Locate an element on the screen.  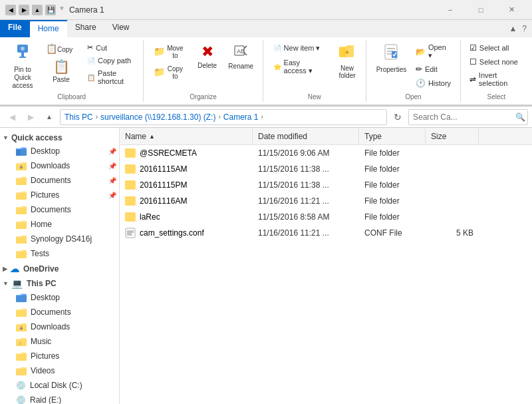
sidebar-item-videos-pc: Videos is located at coordinates (60, 371).